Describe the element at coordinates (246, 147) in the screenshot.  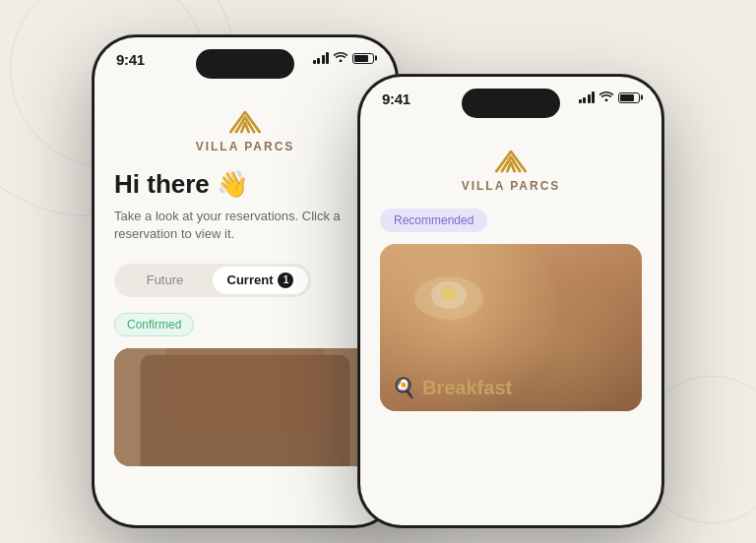
I see `logo-text-left: VILLA PARCS` at that location.